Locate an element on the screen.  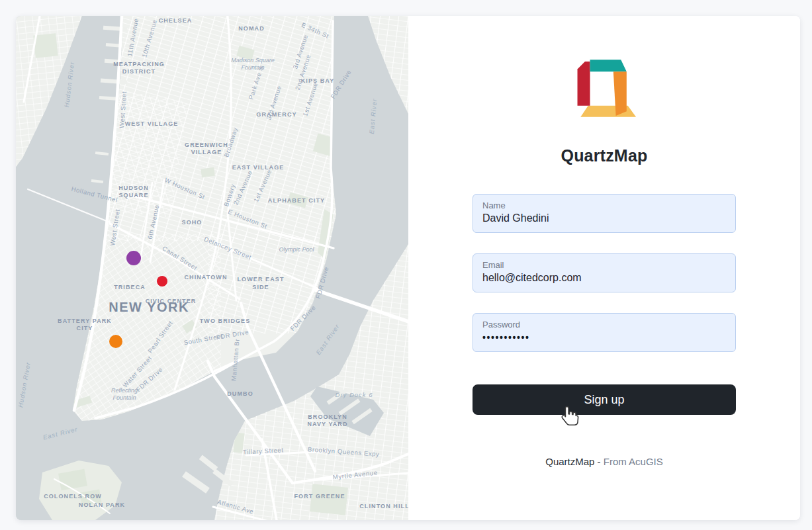
footer-byline-link: From AcuGIS is located at coordinates (633, 462).